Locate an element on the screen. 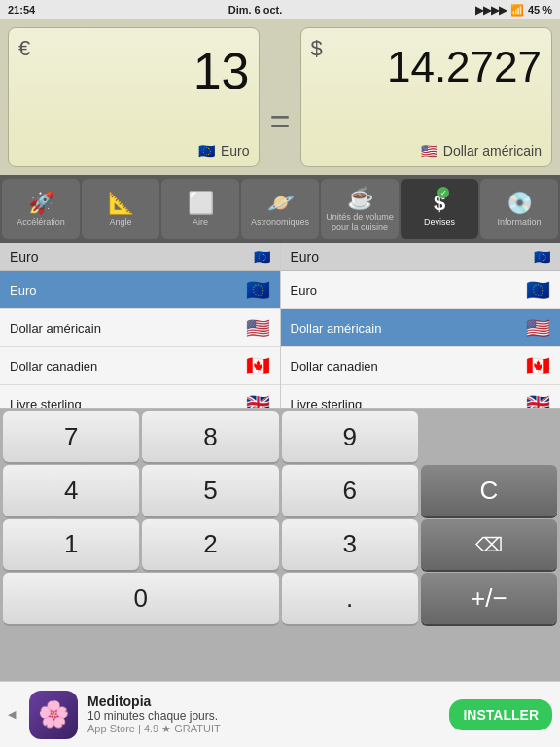  key-plusminus: +/− is located at coordinates (489, 598).